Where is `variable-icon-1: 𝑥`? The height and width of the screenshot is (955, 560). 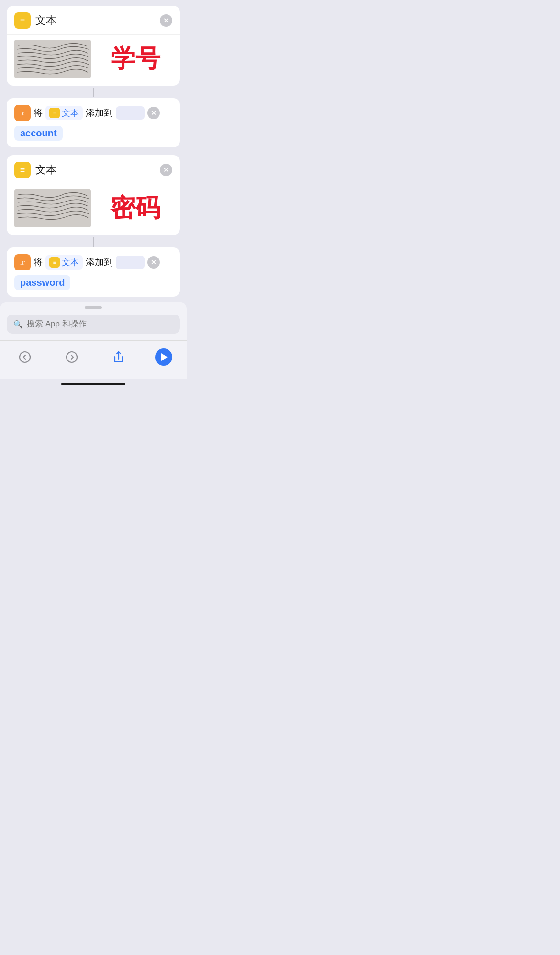
variable-icon-1: 𝑥 is located at coordinates (22, 113).